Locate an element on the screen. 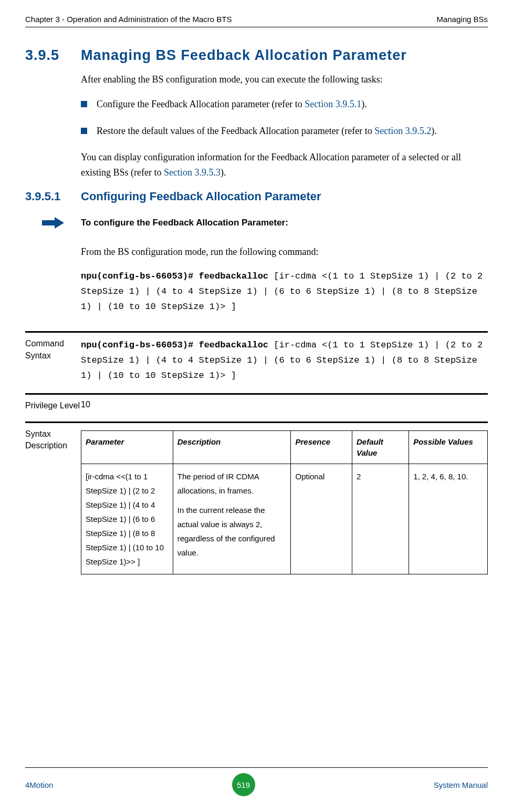 The image size is (513, 812). cell-default: 2 is located at coordinates (380, 519).